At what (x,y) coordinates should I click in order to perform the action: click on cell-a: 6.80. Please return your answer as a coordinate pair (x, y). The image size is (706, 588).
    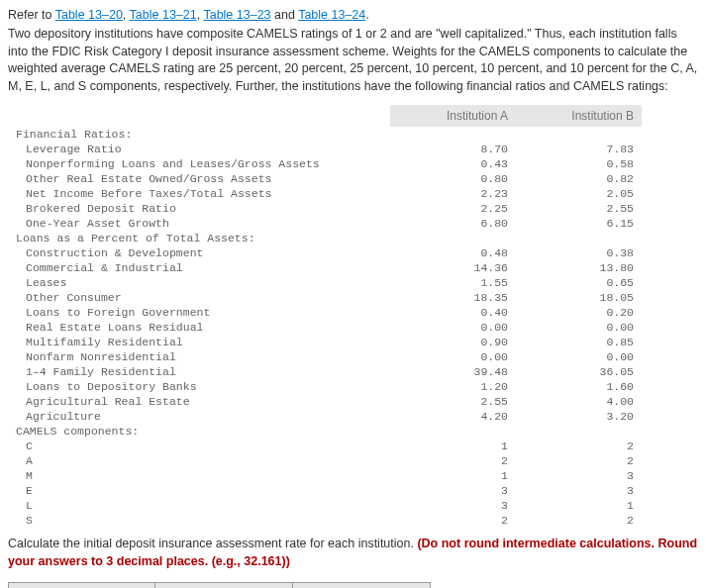
    Looking at the image, I should click on (454, 224).